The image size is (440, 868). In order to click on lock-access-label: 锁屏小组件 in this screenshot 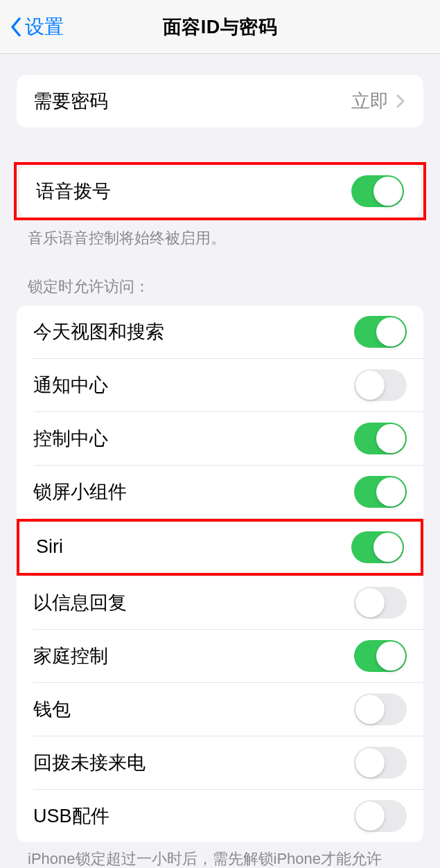, I will do `click(80, 492)`.